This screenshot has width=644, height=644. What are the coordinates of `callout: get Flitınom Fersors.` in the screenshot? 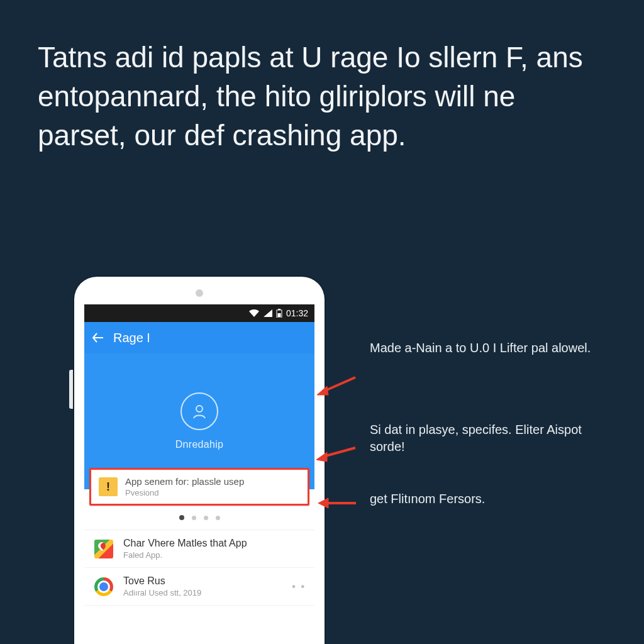 It's located at (413, 499).